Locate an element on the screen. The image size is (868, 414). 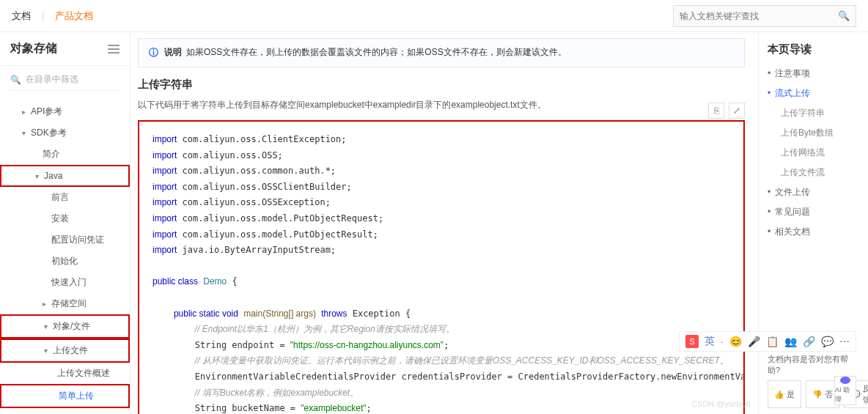
toc-item: 上传网络流 is located at coordinates (814, 152).